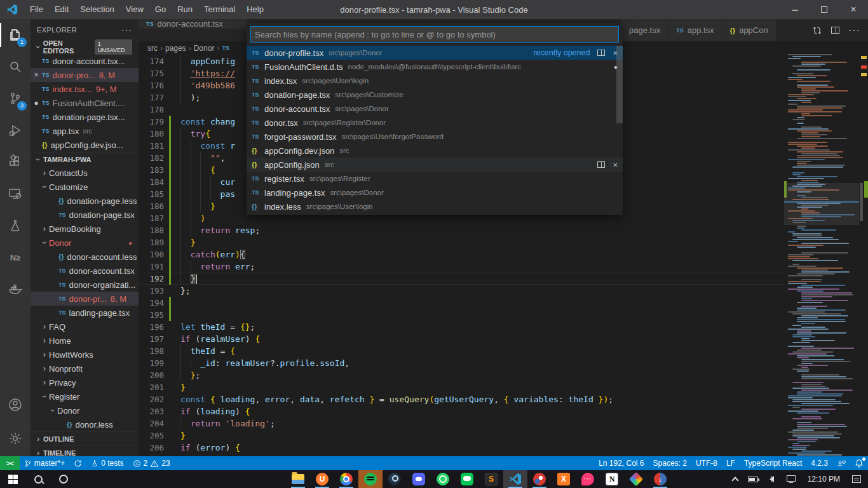 The width and height of the screenshot is (868, 488). What do you see at coordinates (13, 479) in the screenshot?
I see `start-button` at bounding box center [13, 479].